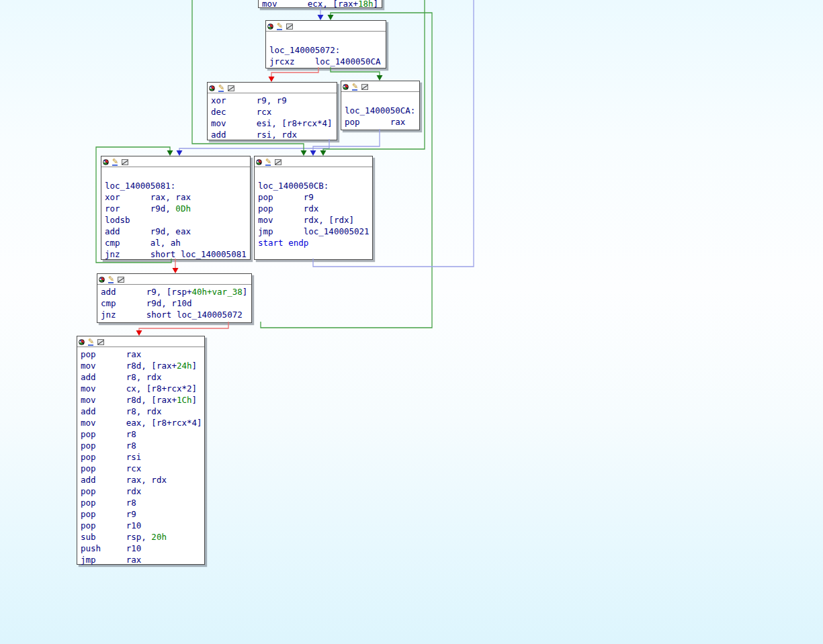  I want to click on code-line: start endp, so click(315, 243).